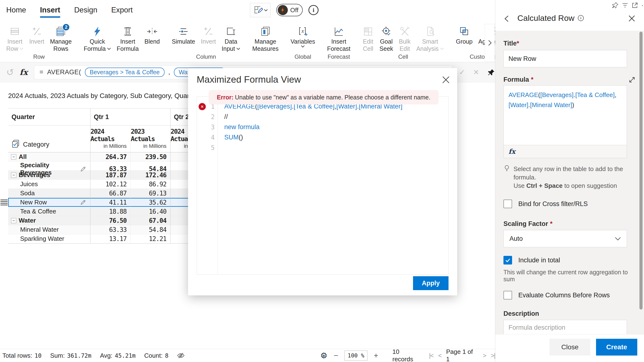  What do you see at coordinates (570, 260) in the screenshot?
I see `include-in-total-checkbox: Include in total` at bounding box center [570, 260].